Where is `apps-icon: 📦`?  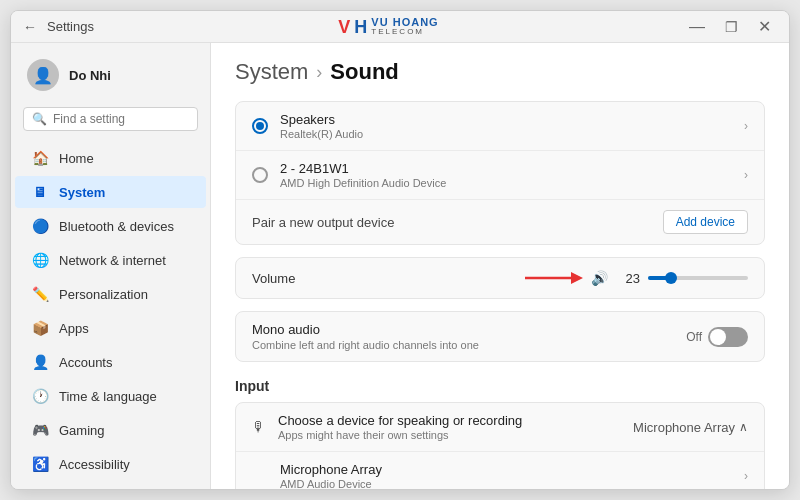 apps-icon: 📦 is located at coordinates (40, 328).